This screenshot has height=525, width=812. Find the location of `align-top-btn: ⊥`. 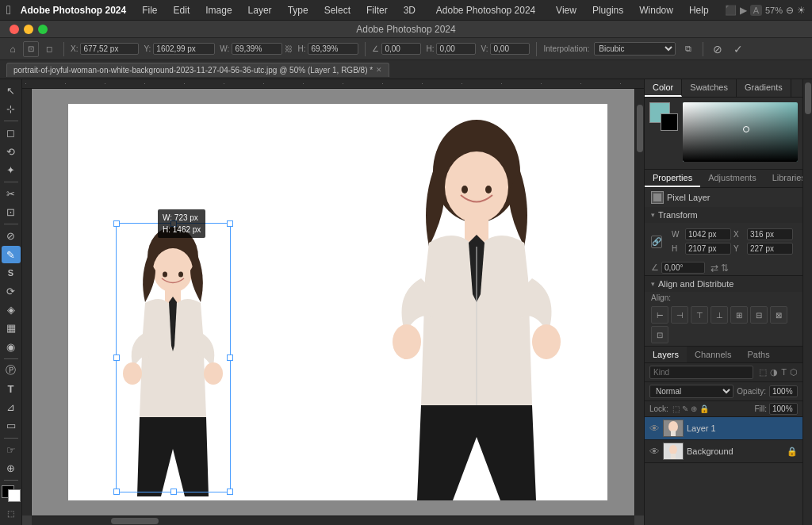

align-top-btn: ⊥ is located at coordinates (719, 315).